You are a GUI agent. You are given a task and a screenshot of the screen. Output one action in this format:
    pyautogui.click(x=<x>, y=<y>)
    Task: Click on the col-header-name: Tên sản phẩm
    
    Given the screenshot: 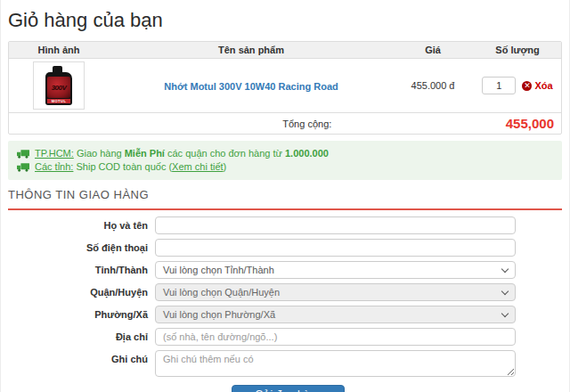 What is the action you would take?
    pyautogui.click(x=251, y=50)
    